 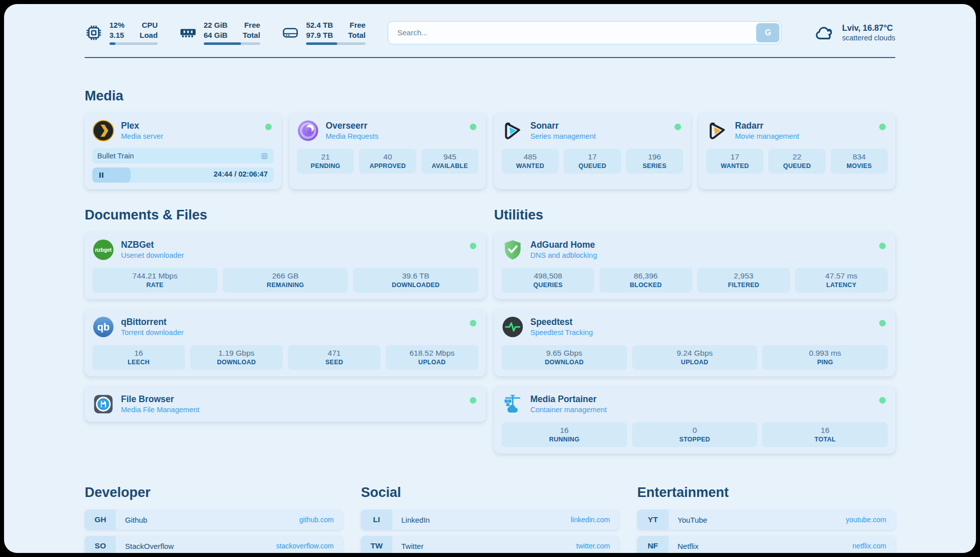 I want to click on pause-icon, so click(x=101, y=175).